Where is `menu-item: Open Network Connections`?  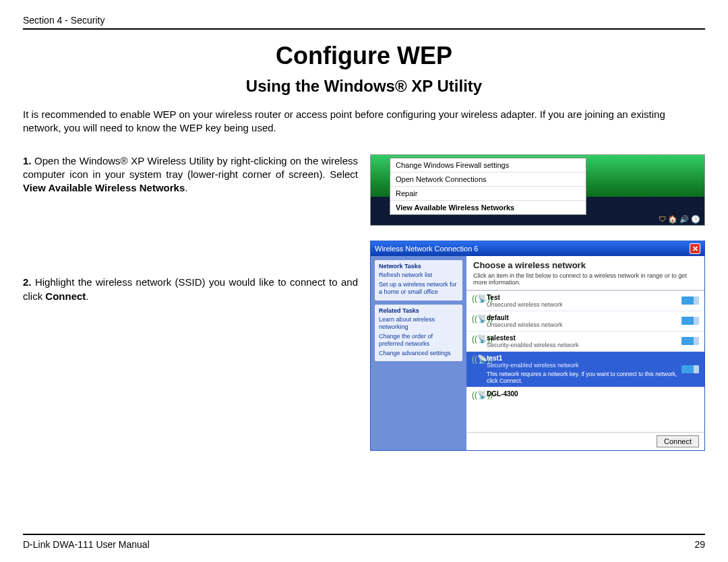
menu-item: Open Network Connections is located at coordinates (488, 179).